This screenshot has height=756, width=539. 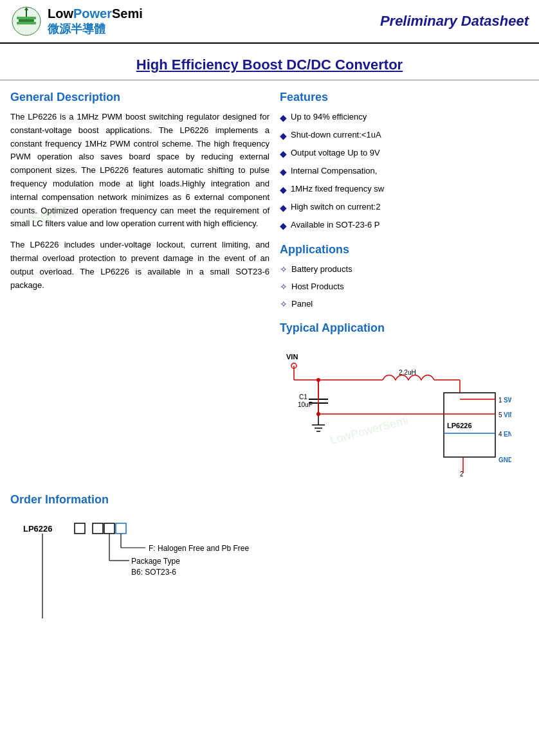 I want to click on feature-item-4: ◆ 1MHz fixed frequency sw, so click(x=409, y=190).